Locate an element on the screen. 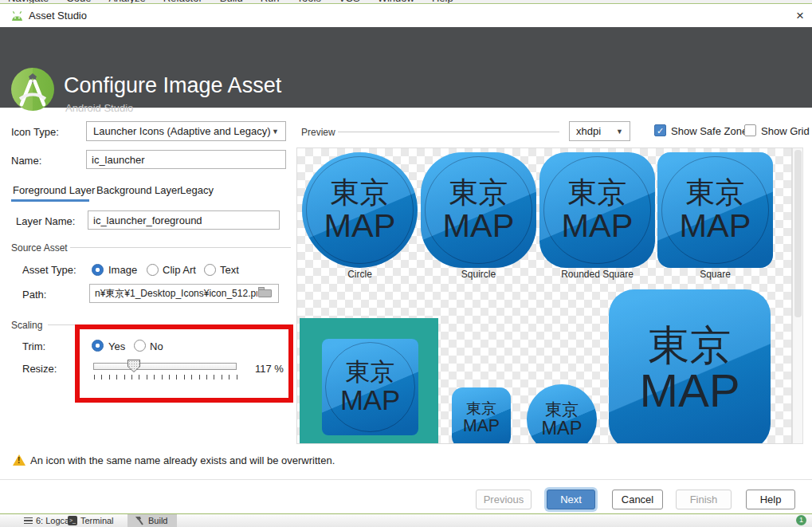  wizard-title: Configure Image Asset is located at coordinates (172, 86).